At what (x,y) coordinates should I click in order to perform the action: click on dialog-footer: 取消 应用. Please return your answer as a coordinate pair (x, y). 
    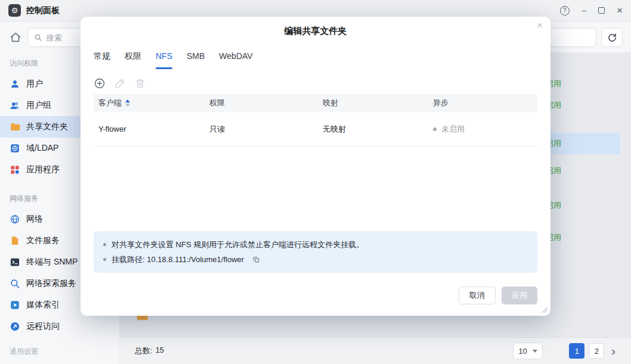
    Looking at the image, I should click on (316, 295).